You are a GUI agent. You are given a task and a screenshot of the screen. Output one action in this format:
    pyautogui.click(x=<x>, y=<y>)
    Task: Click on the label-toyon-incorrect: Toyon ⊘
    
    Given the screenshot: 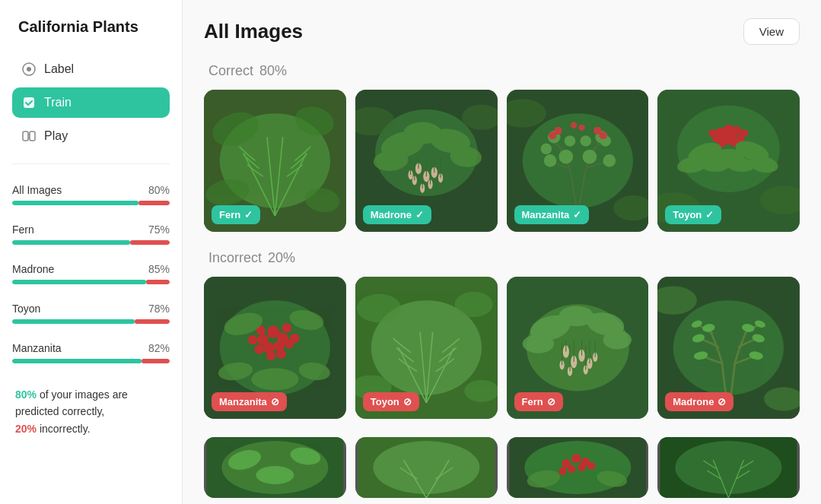 What is the action you would take?
    pyautogui.click(x=391, y=401)
    